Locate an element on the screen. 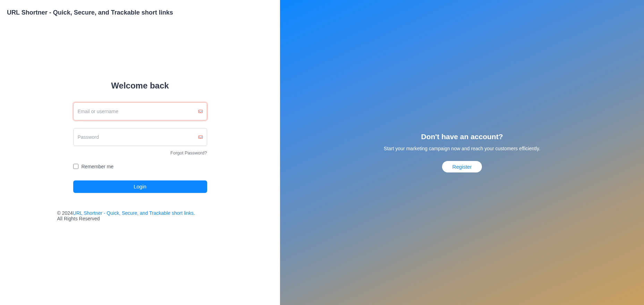  login-button: Login is located at coordinates (140, 187).